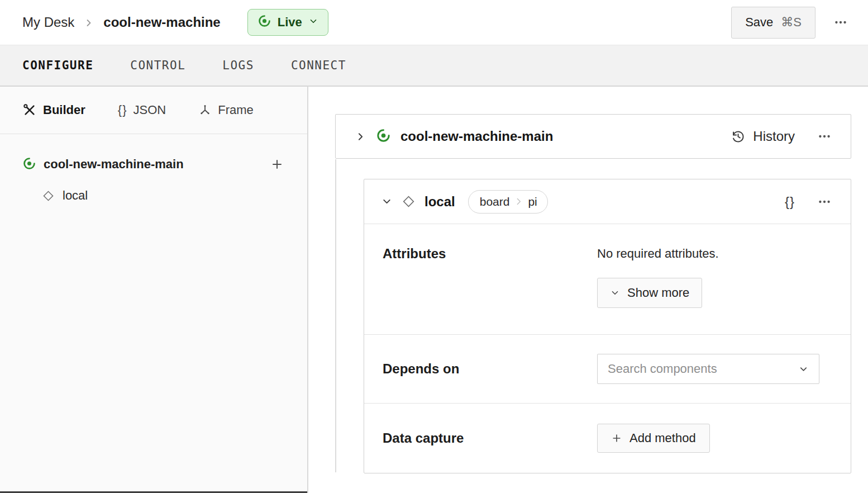 The width and height of the screenshot is (868, 493). What do you see at coordinates (662, 369) in the screenshot?
I see `depends-on-placeholder: Search components` at bounding box center [662, 369].